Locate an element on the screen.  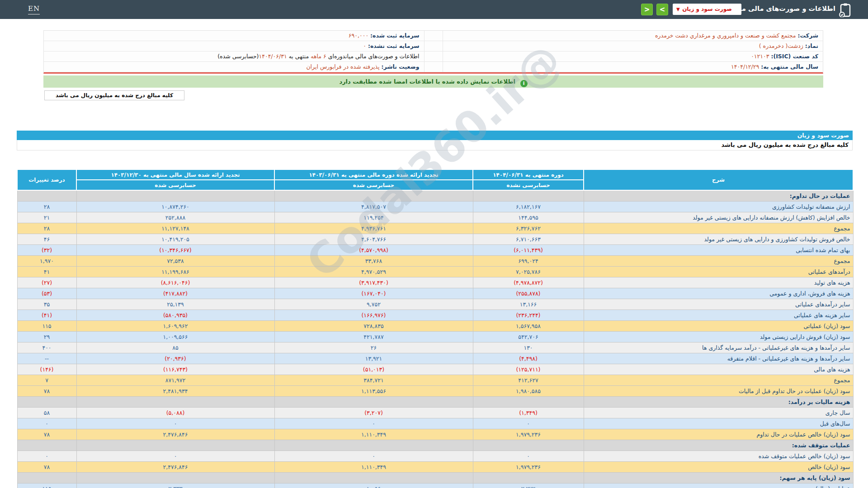
company-info-cell: نماد: زدشت( دخرمدره ) is located at coordinates (633, 46).